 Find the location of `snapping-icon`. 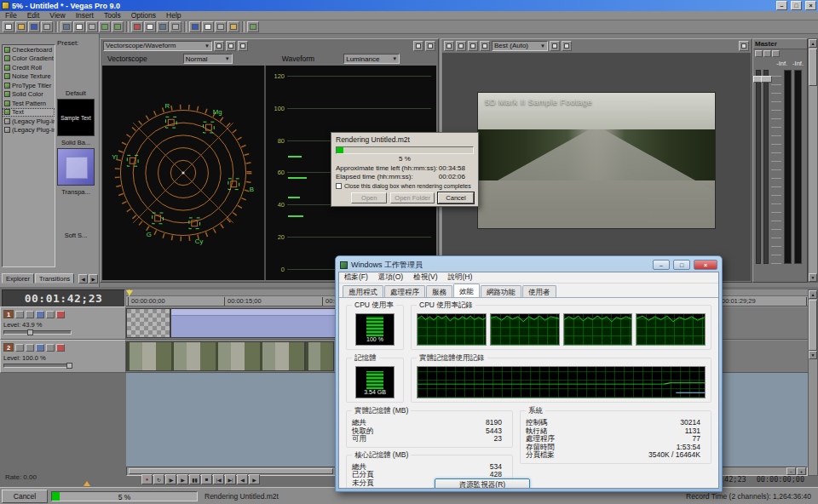

snapping-icon is located at coordinates (137, 27).